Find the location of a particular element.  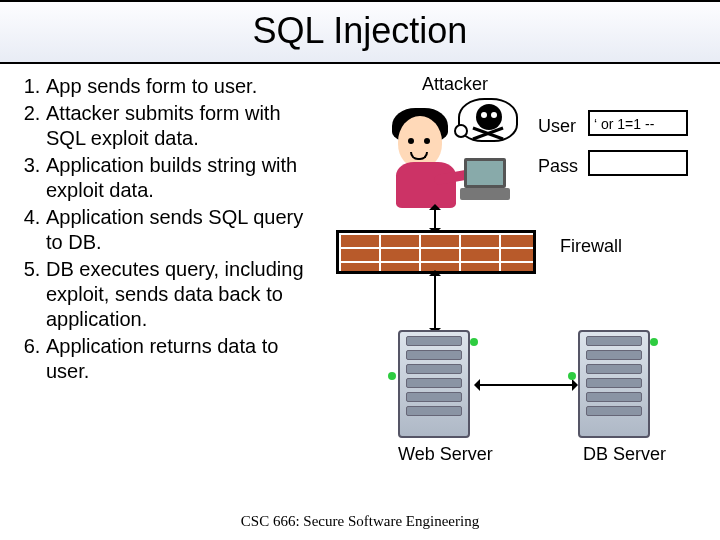

attacker-body is located at coordinates (426, 185).